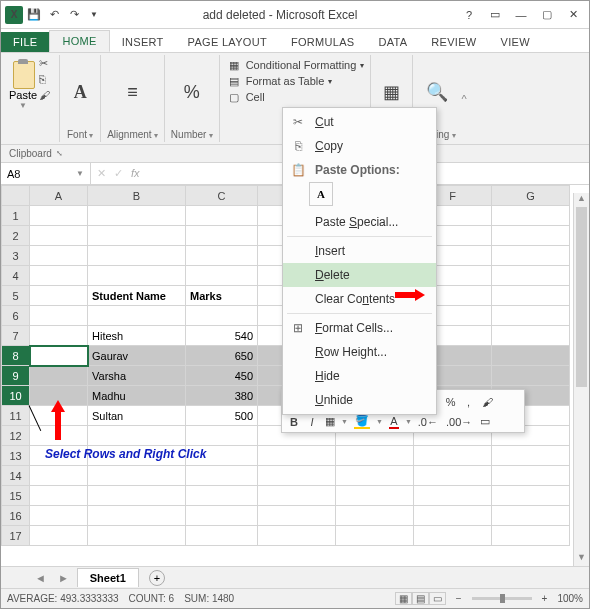 The width and height of the screenshot is (590, 609). What do you see at coordinates (16, 316) in the screenshot?
I see `row-header: 6` at bounding box center [16, 316].